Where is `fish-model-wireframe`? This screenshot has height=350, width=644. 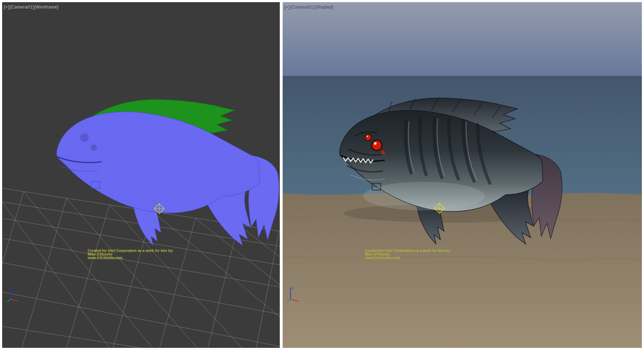
fish-model-wireframe is located at coordinates (168, 172).